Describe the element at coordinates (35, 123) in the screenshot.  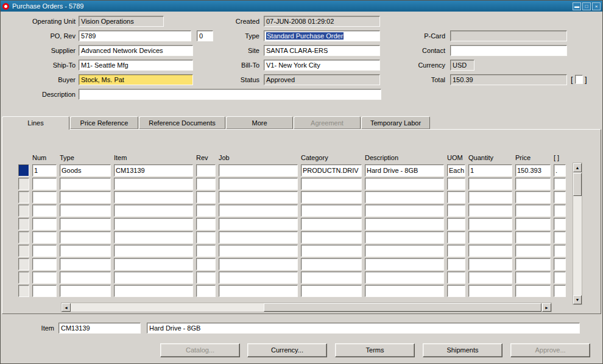
I see `tab-lines: Lines` at that location.